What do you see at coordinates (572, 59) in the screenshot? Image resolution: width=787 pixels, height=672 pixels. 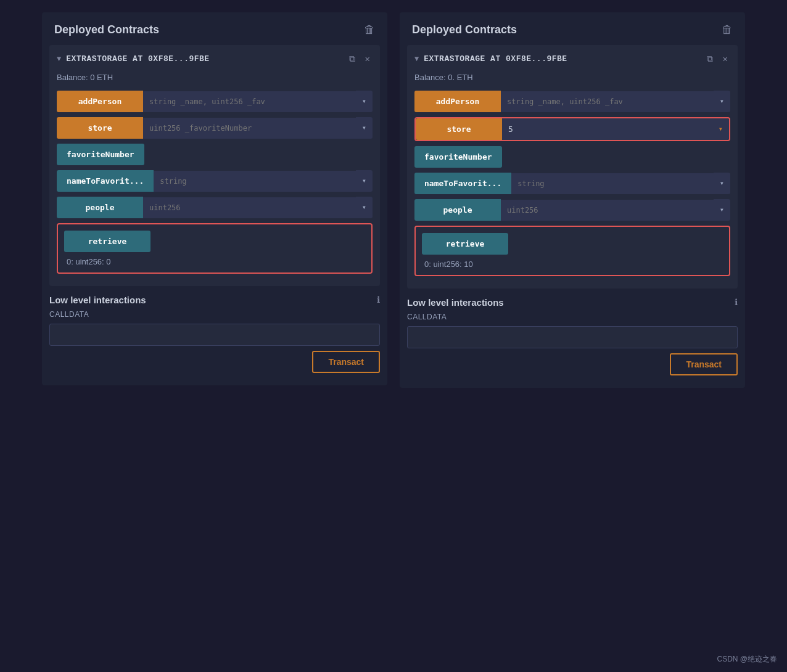 I see `right-contract-header: ▼ EXTRASTORAGE AT 0XF8E...9FBE ⧉ ✕` at bounding box center [572, 59].